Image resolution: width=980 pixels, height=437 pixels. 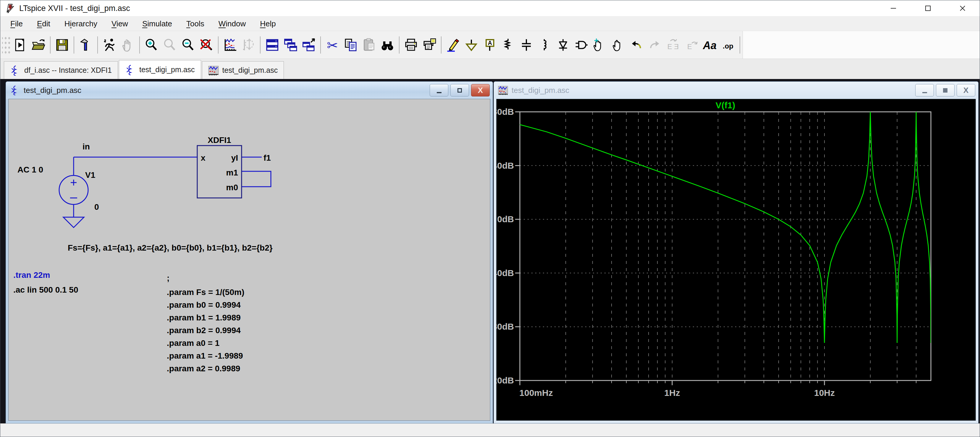 I want to click on rotate-icon: E, so click(x=691, y=45).